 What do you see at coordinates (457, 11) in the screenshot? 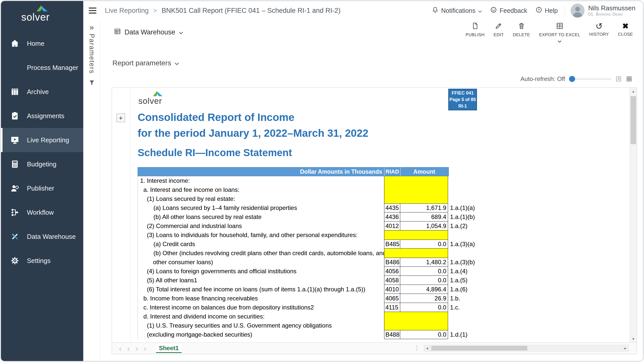
I see `notifications-button: Notifications` at bounding box center [457, 11].